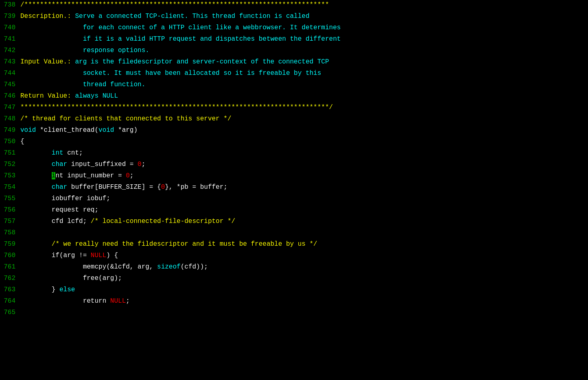  I want to click on line-number: 744, so click(10, 73).